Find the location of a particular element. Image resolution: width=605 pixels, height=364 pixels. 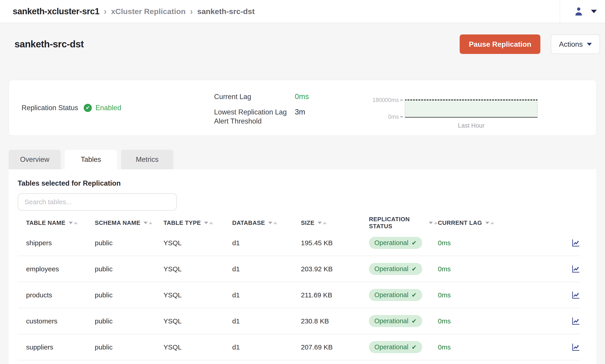

search-tables-input is located at coordinates (97, 202).